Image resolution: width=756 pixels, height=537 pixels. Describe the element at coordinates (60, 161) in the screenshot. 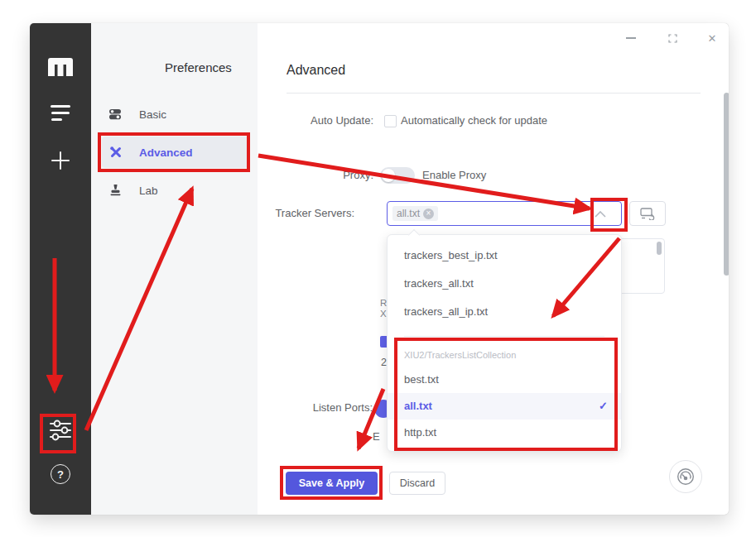

I see `add-task-icon` at that location.